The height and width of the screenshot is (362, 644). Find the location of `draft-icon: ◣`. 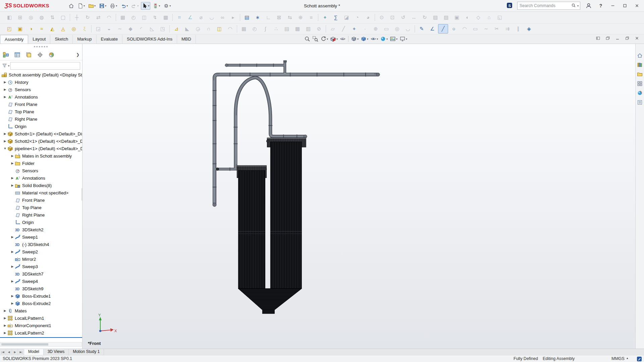

draft-icon: ◣ is located at coordinates (187, 29).